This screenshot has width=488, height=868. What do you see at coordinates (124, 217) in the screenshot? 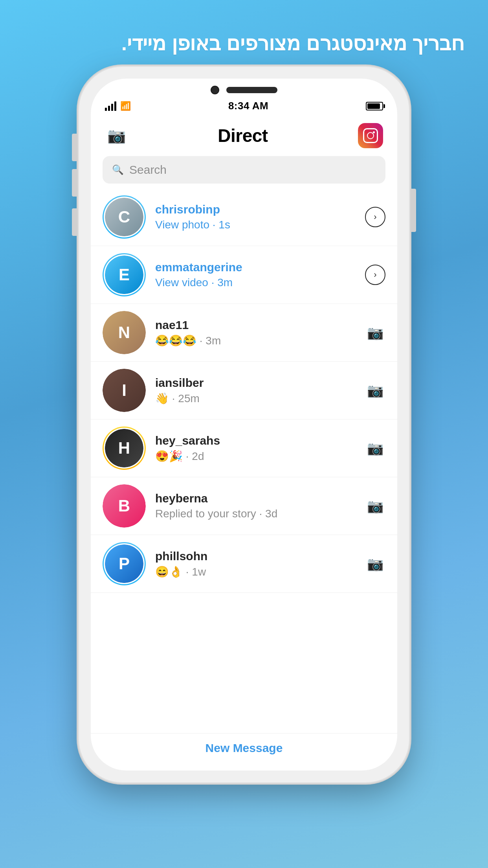
I see `avatar-image: C` at bounding box center [124, 217].